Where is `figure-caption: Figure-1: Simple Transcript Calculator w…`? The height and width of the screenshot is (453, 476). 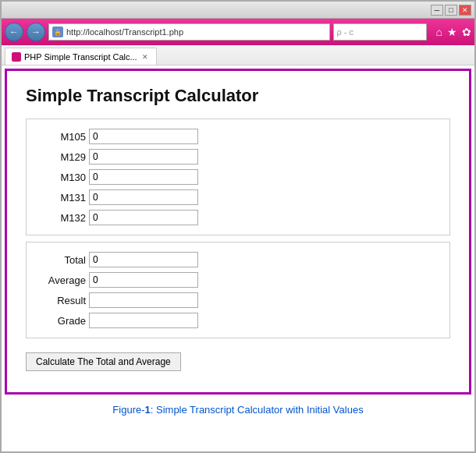 figure-caption: Figure-1: Simple Transcript Calculator w… is located at coordinates (238, 410).